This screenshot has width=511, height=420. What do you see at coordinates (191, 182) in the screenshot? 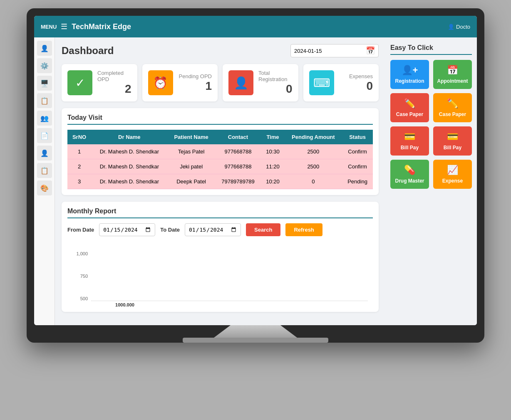
I see `cell-patient: Deepk Patel` at bounding box center [191, 182].